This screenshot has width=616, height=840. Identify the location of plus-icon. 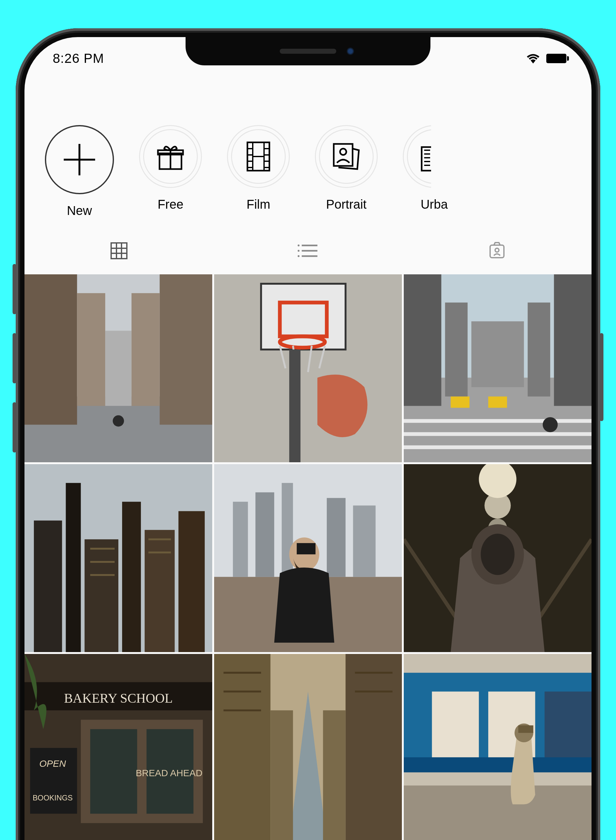
(79, 160).